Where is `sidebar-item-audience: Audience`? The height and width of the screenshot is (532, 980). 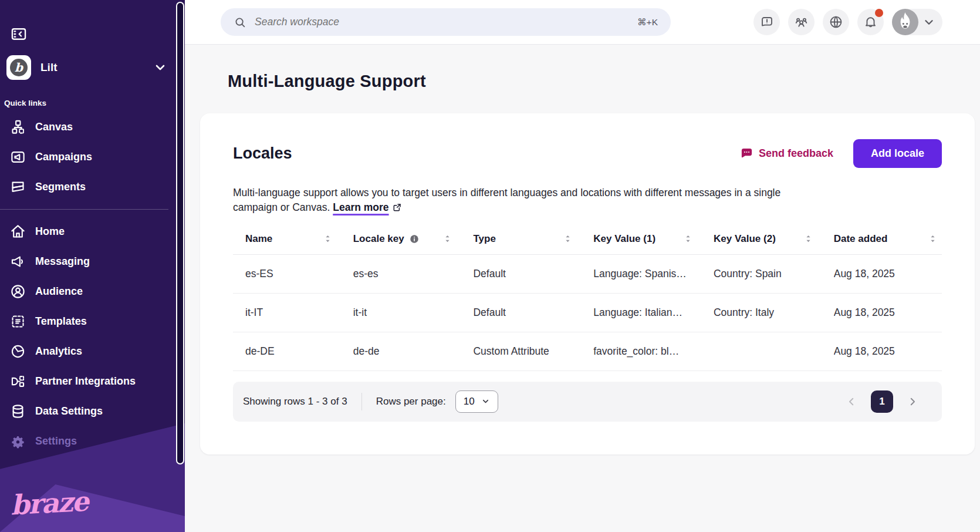 sidebar-item-audience: Audience is located at coordinates (93, 291).